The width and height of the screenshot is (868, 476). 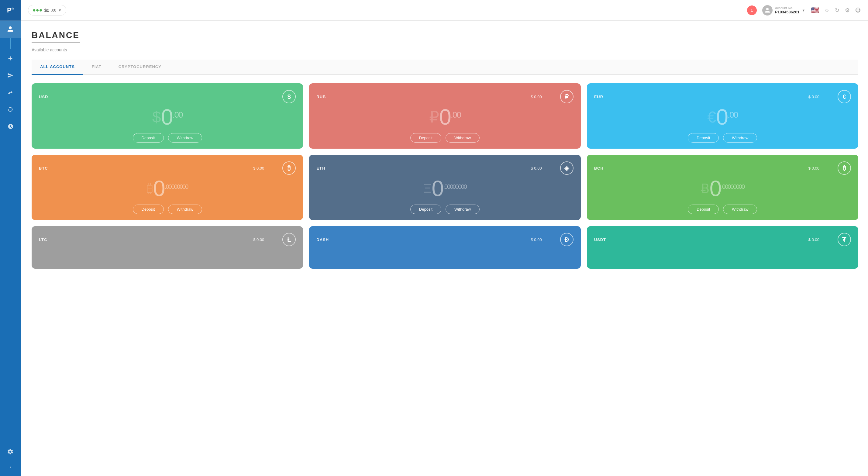 I want to click on card-eur-icon: €, so click(x=844, y=97).